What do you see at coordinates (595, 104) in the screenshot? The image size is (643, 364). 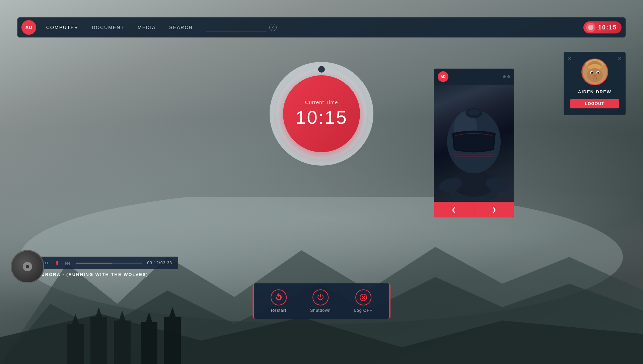 I see `logout-button: LOGOUT` at bounding box center [595, 104].